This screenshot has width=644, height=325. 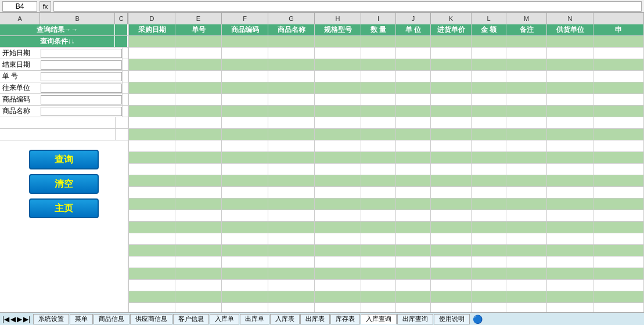 What do you see at coordinates (254, 319) in the screenshot?
I see `tab-outbound-order: 出库单` at bounding box center [254, 319].